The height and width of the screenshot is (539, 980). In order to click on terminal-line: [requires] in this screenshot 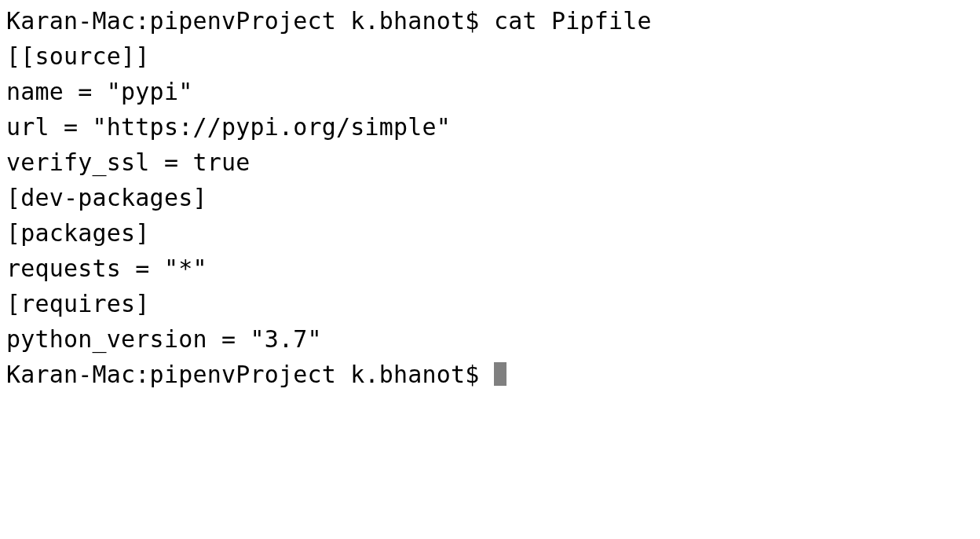, I will do `click(490, 303)`.